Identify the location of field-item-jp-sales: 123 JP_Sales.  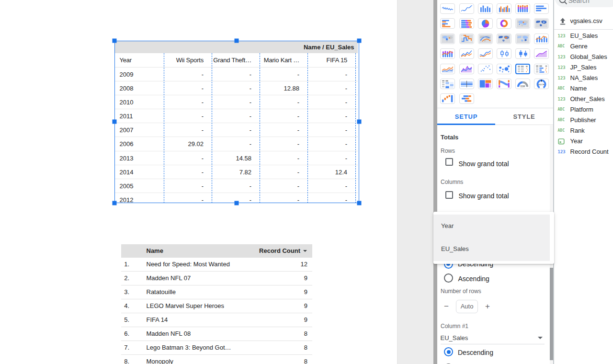
(583, 68).